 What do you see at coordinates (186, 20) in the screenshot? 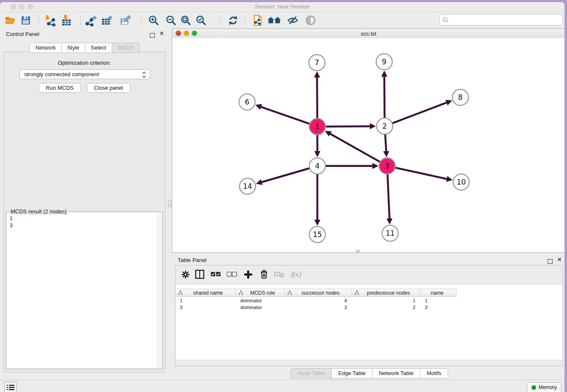
I see `zoom-fit-icon` at bounding box center [186, 20].